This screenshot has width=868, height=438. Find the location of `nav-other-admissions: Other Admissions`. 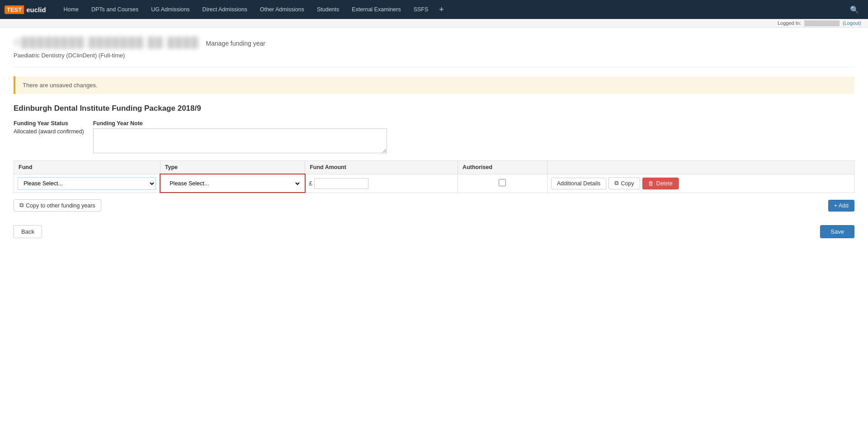

nav-other-admissions: Other Admissions is located at coordinates (282, 9).